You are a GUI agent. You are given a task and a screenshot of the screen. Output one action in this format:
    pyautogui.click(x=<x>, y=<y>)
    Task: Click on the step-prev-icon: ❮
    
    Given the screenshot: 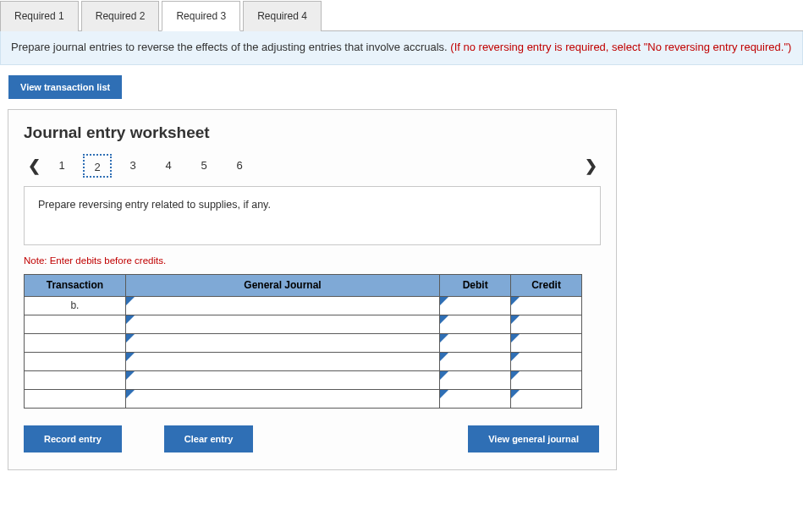 What is the action you would take?
    pyautogui.click(x=34, y=166)
    